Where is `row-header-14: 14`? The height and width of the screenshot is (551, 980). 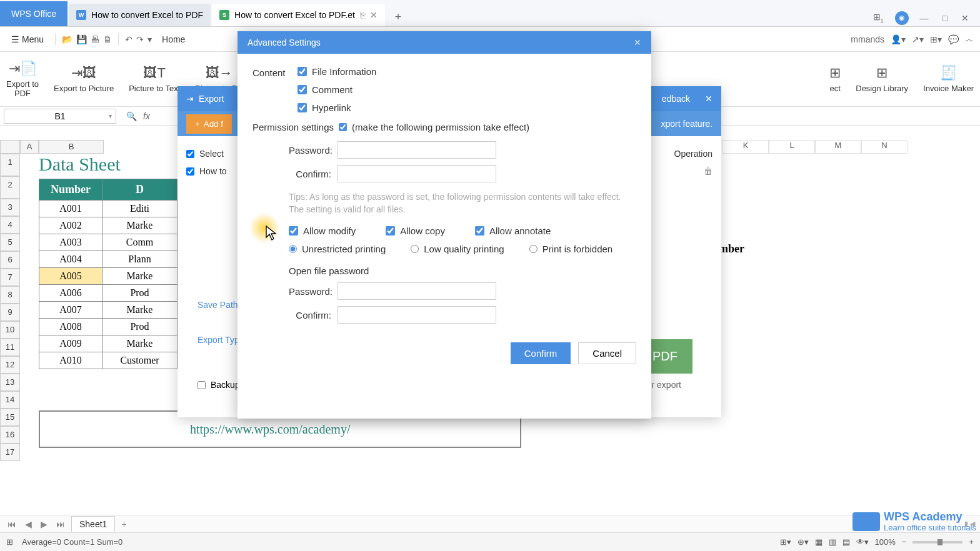
row-header-14: 14 is located at coordinates (10, 400).